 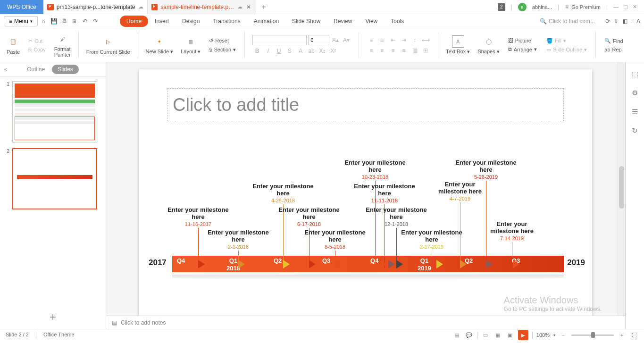 I want to click on numbering-button: ≣, so click(x=382, y=40).